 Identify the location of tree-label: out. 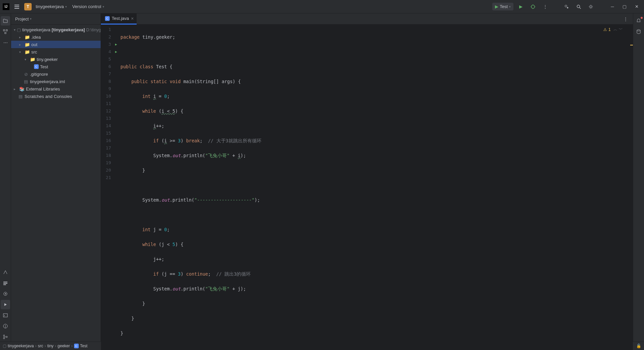
(34, 44).